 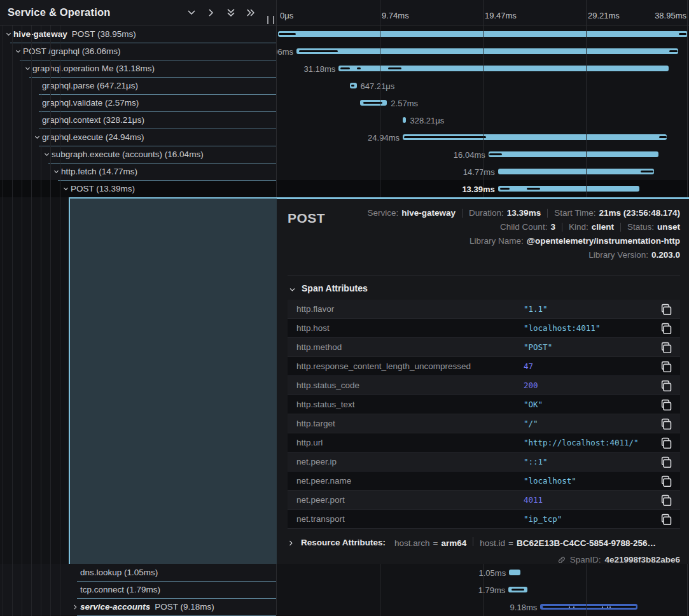 What do you see at coordinates (139, 188) in the screenshot?
I see `span-name-cell: POST (13.39ms)` at bounding box center [139, 188].